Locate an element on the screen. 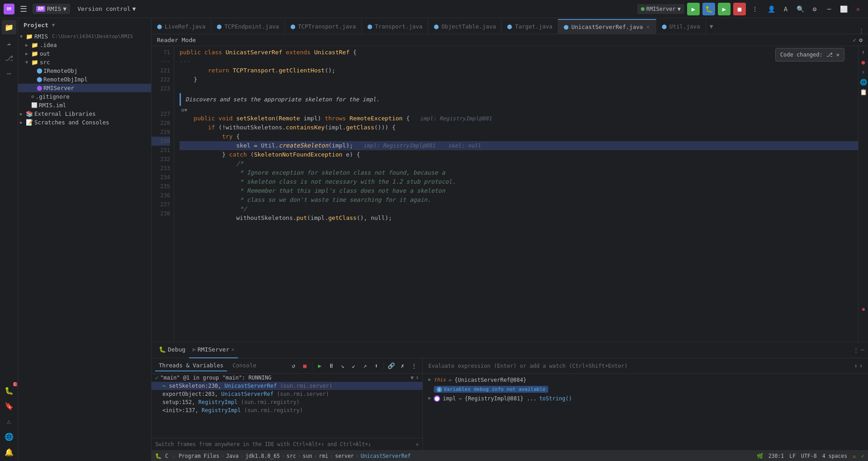  project-activity-icon: 📁 is located at coordinates (9, 27).